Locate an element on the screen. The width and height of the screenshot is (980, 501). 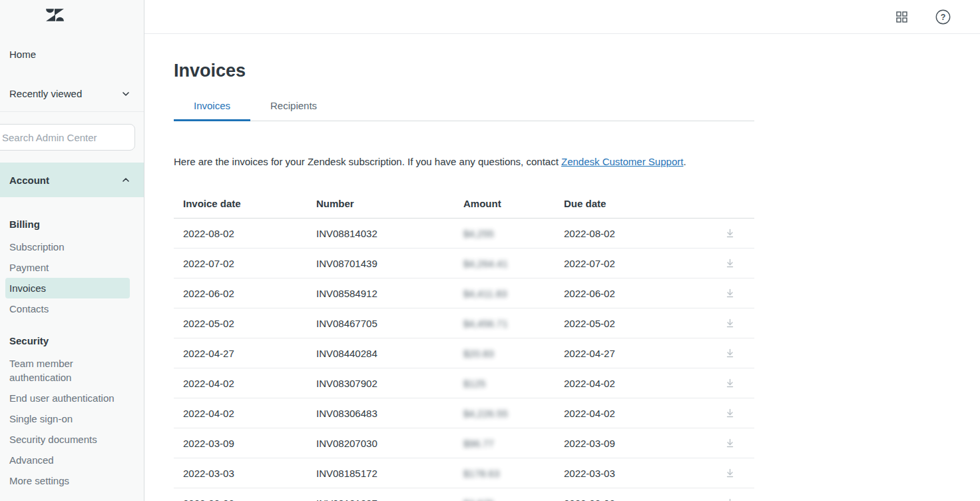
cell-amount: $125 is located at coordinates (514, 384).